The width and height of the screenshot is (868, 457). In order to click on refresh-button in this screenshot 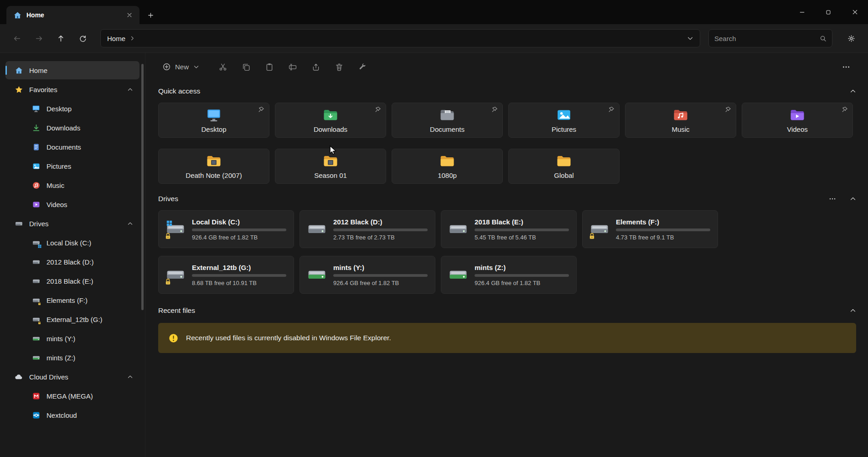, I will do `click(83, 38)`.